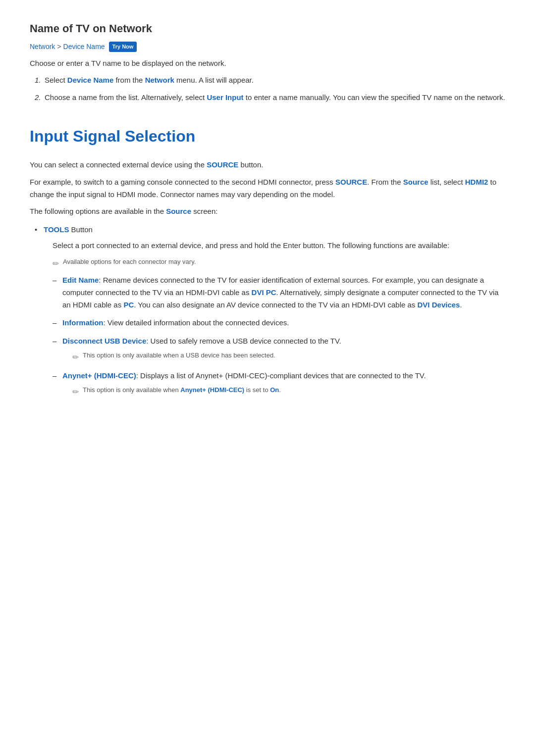  Describe the element at coordinates (126, 97) in the screenshot. I see `step2-text-before: Choose a name from the list. Alternative…` at that location.